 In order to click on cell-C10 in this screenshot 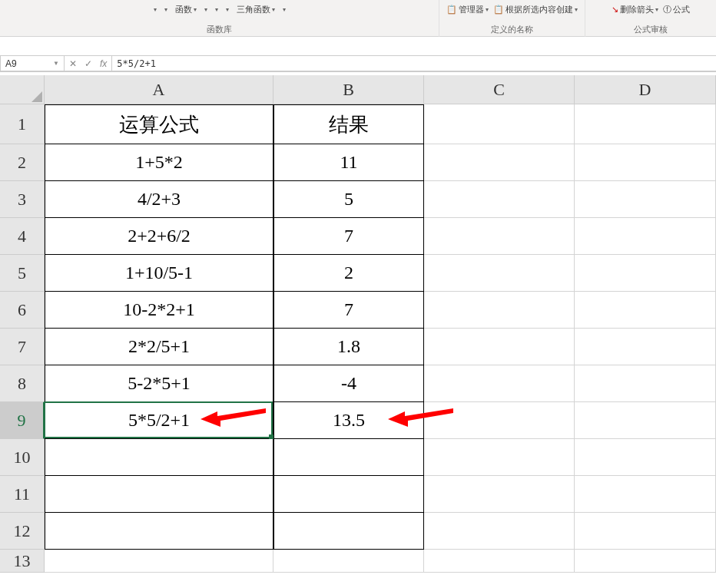, I will do `click(499, 458)`.